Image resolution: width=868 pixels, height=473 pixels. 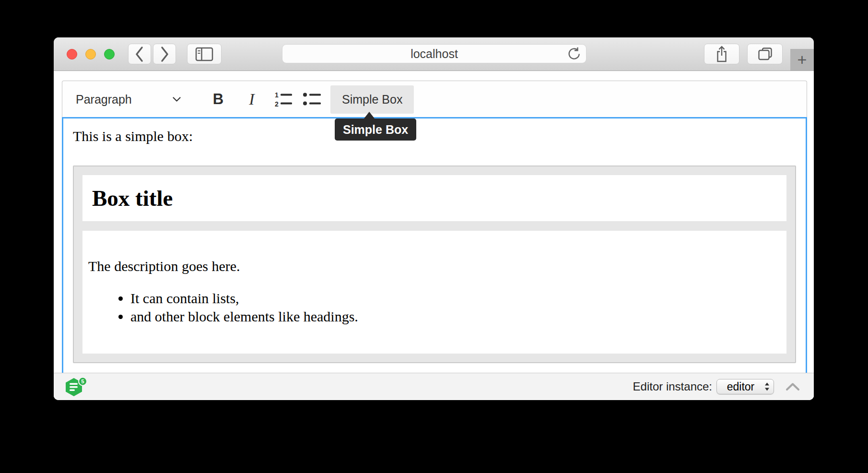 I want to click on editor-toolbar: Paragraph B I 1 2, so click(x=434, y=99).